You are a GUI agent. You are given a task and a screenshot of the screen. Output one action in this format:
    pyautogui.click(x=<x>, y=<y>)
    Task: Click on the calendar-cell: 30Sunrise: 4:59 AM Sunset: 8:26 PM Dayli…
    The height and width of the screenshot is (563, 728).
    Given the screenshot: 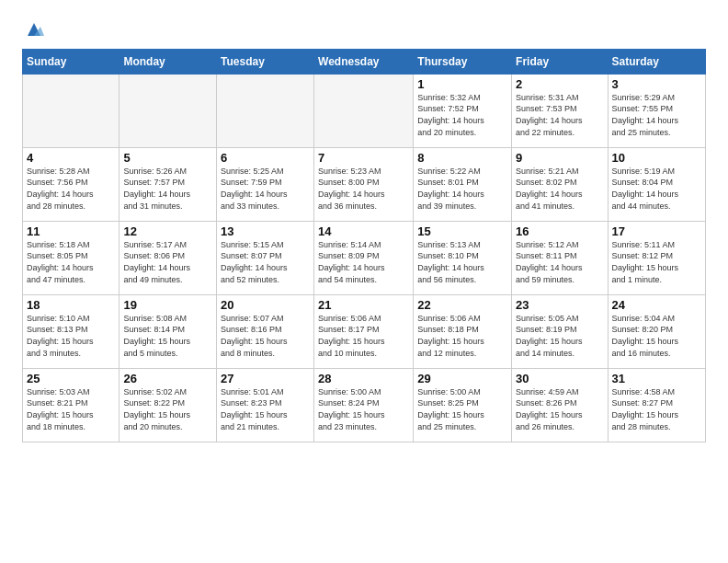 What is the action you would take?
    pyautogui.click(x=560, y=405)
    